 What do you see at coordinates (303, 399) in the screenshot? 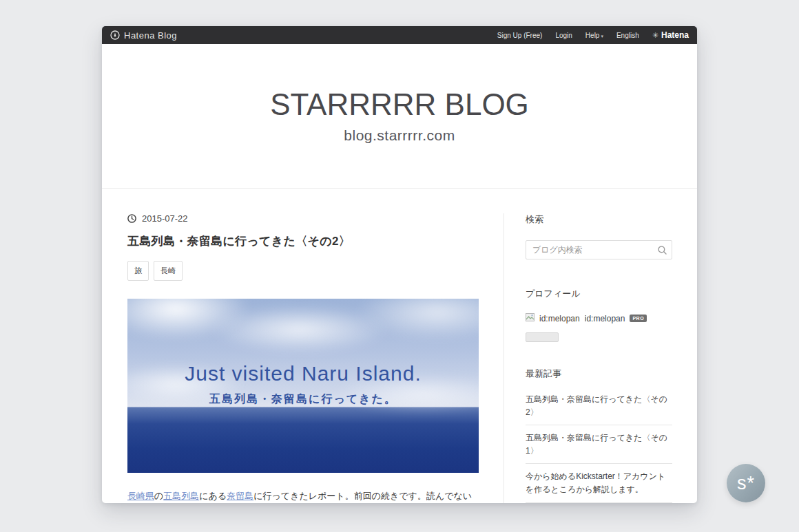
I see `hero-caption-ja: 五島列島・奈留島に行ってきた。` at bounding box center [303, 399].